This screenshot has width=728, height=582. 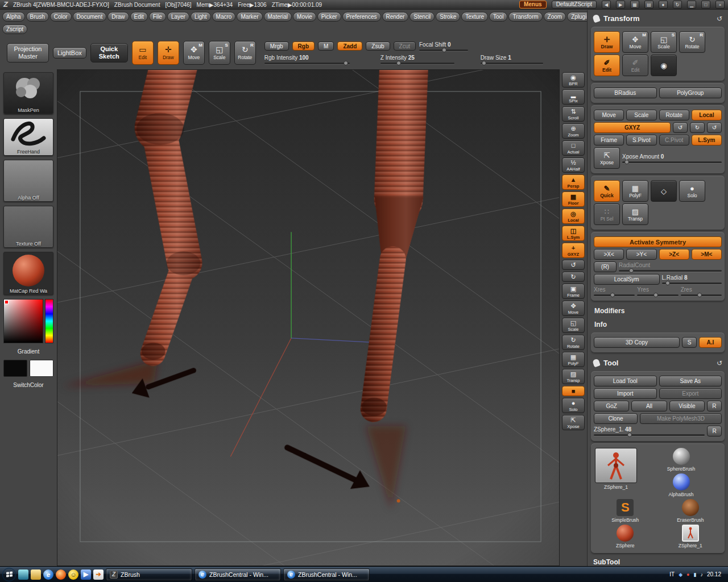 What do you see at coordinates (681, 418) in the screenshot?
I see `make-polymesh3d-button: Make PolyMesh3D` at bounding box center [681, 418].